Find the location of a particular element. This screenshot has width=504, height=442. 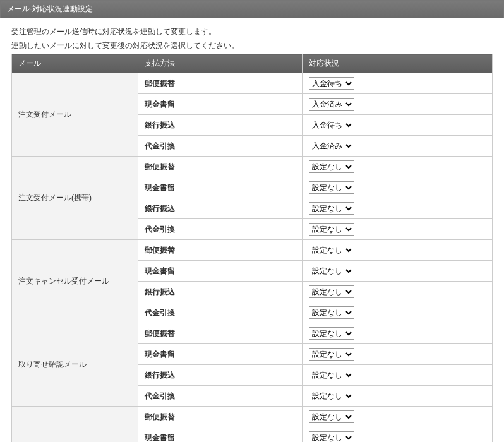

table-row: 取り寄せ確認メール郵便振替設定なし入金待ち入金済み is located at coordinates (253, 333).